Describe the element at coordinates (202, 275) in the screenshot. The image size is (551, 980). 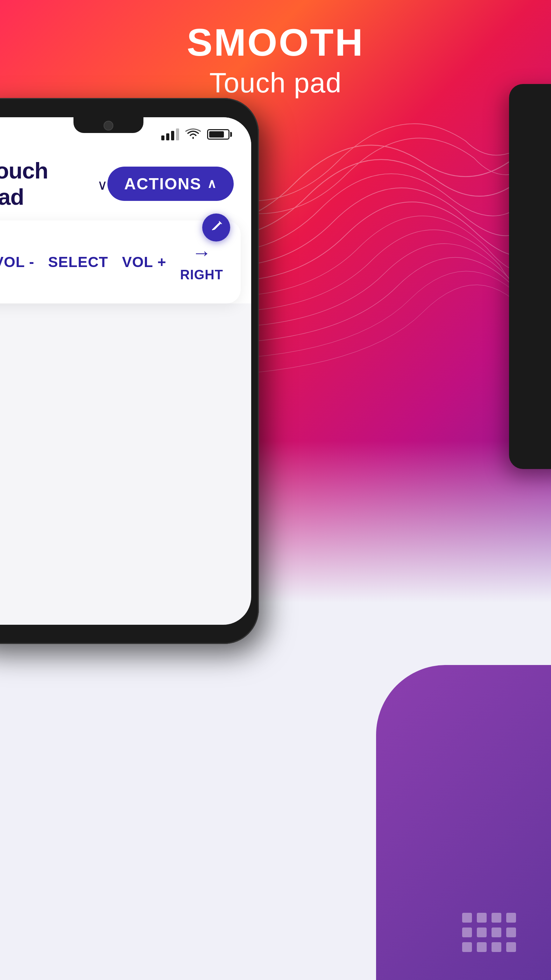
I see `right-label: RIGHT` at that location.